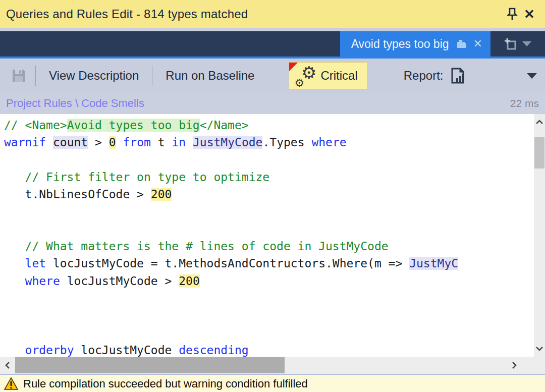 The height and width of the screenshot is (392, 545). Describe the element at coordinates (272, 45) in the screenshot. I see `tab-strip: Avoid types too big ✕` at that location.